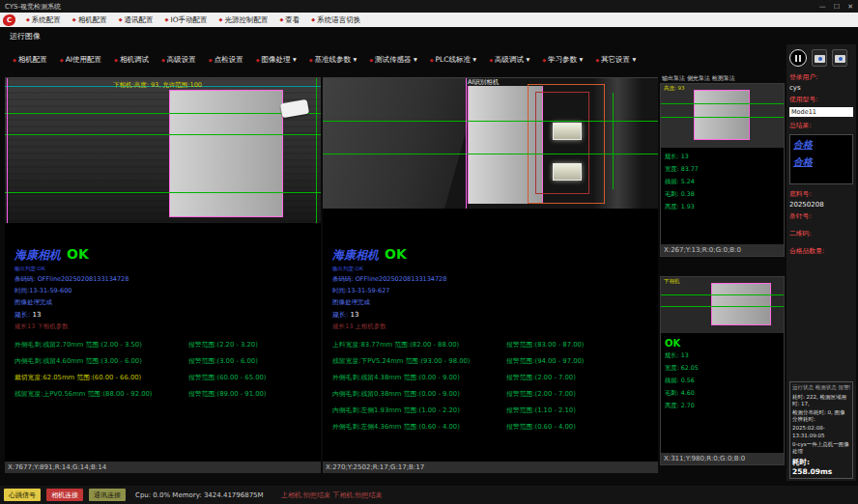  I want to click on camera-2-button, so click(840, 58).